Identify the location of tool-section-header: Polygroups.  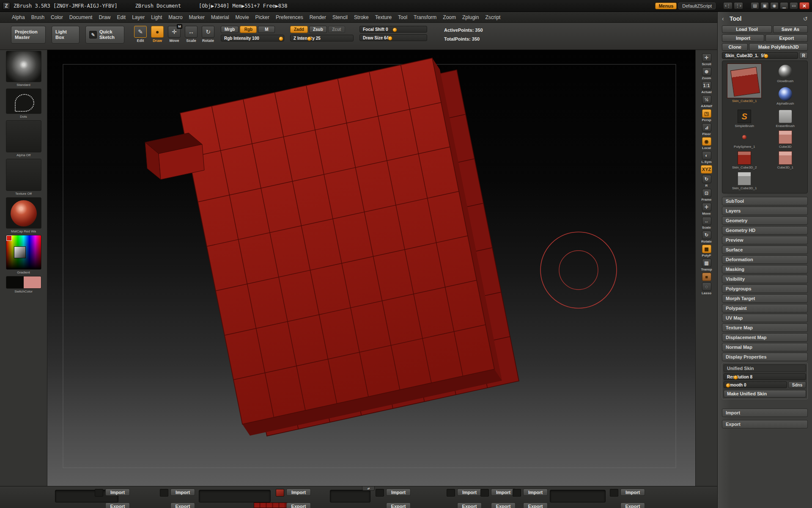
(765, 289).